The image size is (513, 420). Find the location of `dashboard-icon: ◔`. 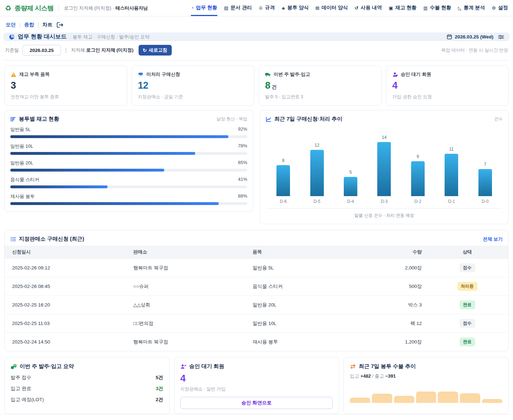

dashboard-icon: ◔ is located at coordinates (192, 8).